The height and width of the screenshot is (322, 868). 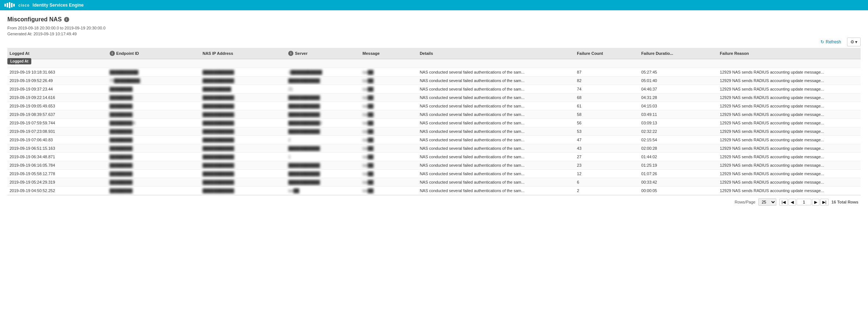 What do you see at coordinates (154, 81) in the screenshot?
I see `cell-endpoint-id: 70█████████` at bounding box center [154, 81].